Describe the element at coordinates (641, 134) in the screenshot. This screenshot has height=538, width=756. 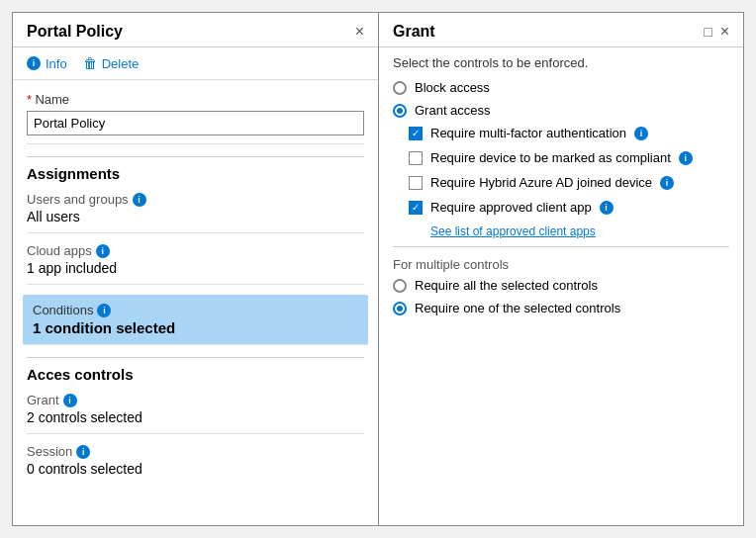
I see `mfa-info-icon: i` at that location.